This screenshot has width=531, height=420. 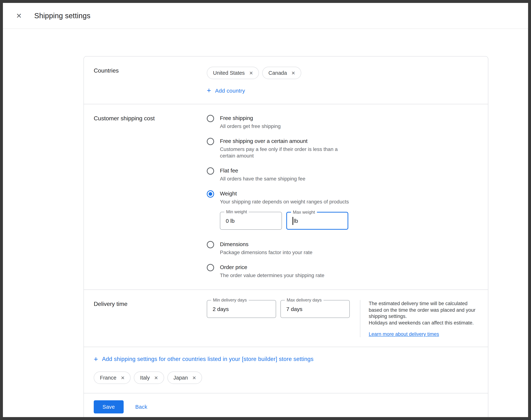 I want to click on option-title: Free shipping over a certain amount, so click(x=280, y=141).